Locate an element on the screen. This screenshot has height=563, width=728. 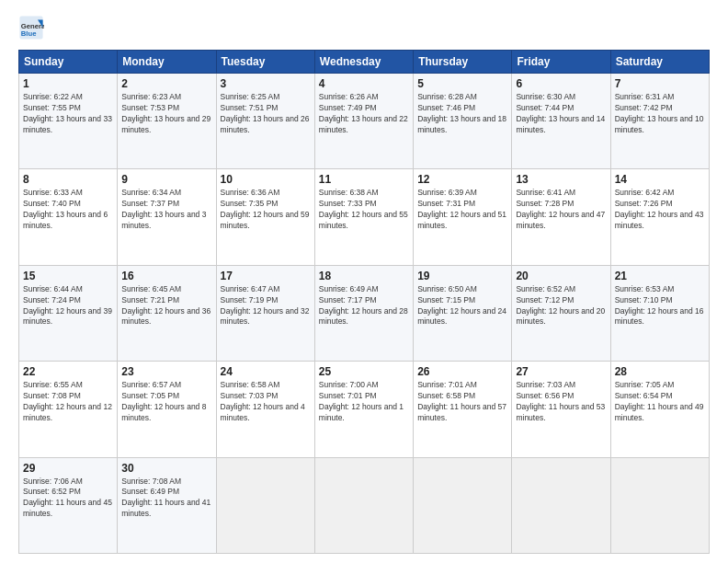
day-number: 23 is located at coordinates (166, 372).